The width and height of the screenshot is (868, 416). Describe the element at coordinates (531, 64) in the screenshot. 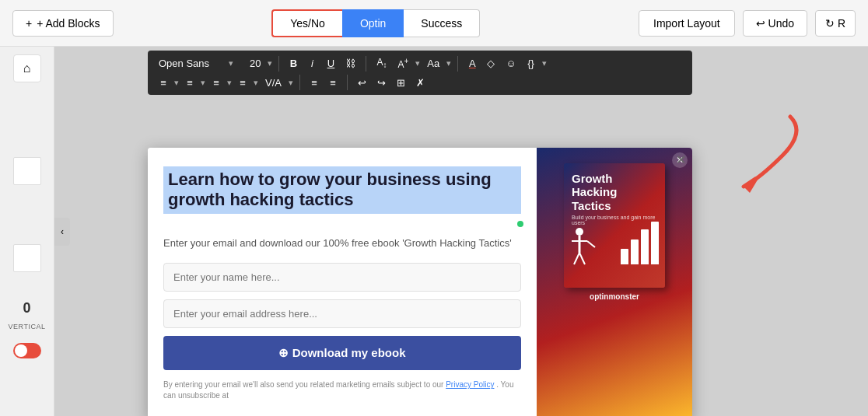

I see `code-button: {}` at that location.